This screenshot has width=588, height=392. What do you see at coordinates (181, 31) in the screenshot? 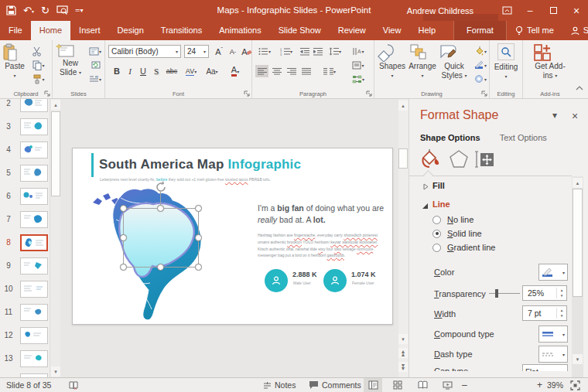
I see `tab-transitions: Transitions` at bounding box center [181, 31].